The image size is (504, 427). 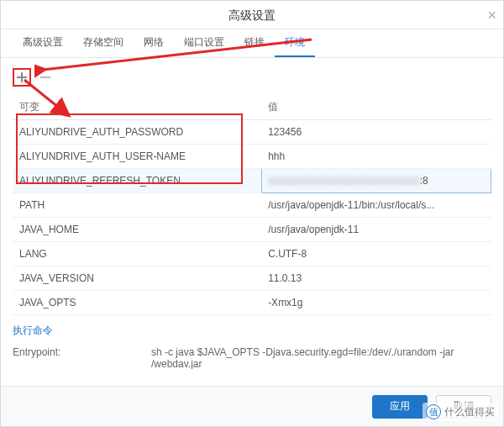 What do you see at coordinates (137, 230) in the screenshot?
I see `env-var-name: JAVA_HOME` at bounding box center [137, 230].